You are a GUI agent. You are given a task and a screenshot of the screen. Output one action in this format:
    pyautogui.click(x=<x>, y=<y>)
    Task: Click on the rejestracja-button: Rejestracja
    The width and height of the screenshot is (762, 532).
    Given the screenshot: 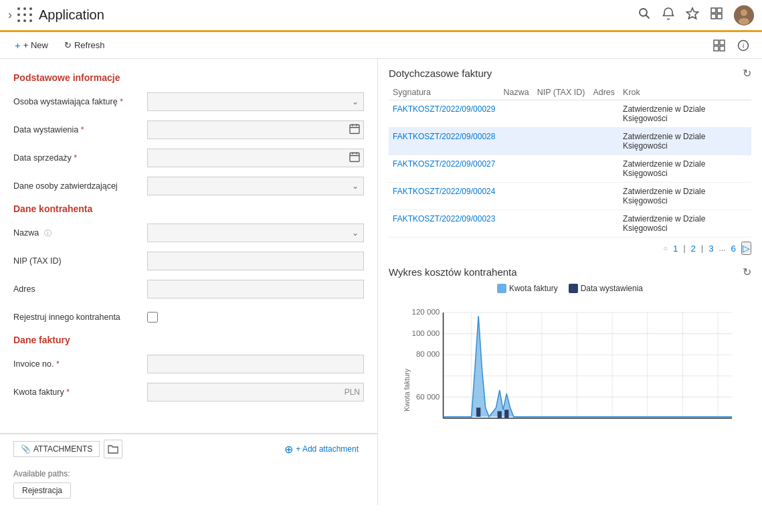 What is the action you would take?
    pyautogui.click(x=42, y=491)
    